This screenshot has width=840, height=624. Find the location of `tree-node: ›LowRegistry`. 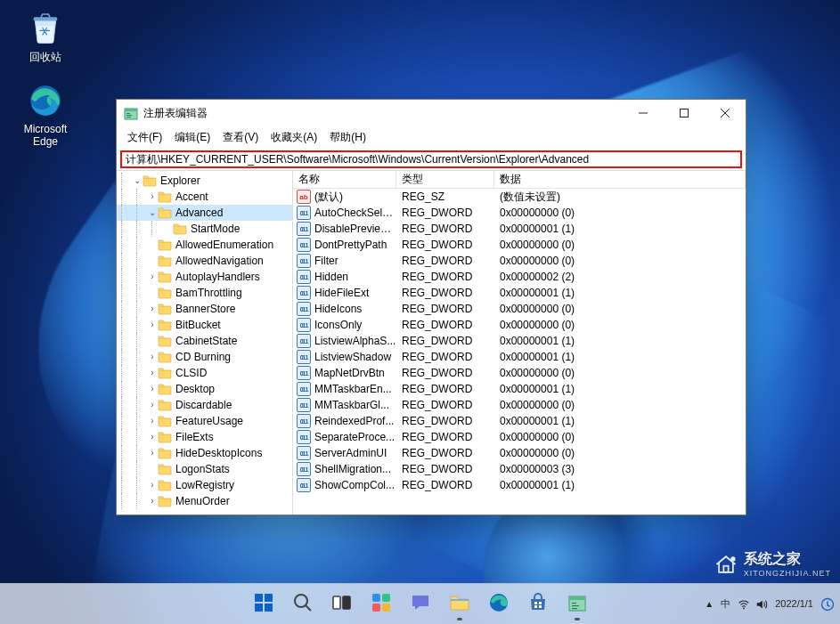

tree-node: ›LowRegistry is located at coordinates (205, 485).